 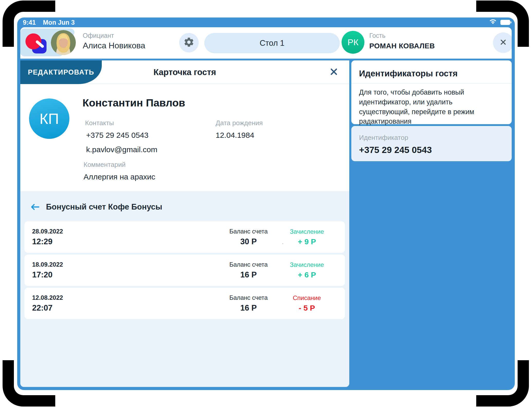 What do you see at coordinates (239, 123) in the screenshot?
I see `birth-date-label: Дата рождения` at bounding box center [239, 123].